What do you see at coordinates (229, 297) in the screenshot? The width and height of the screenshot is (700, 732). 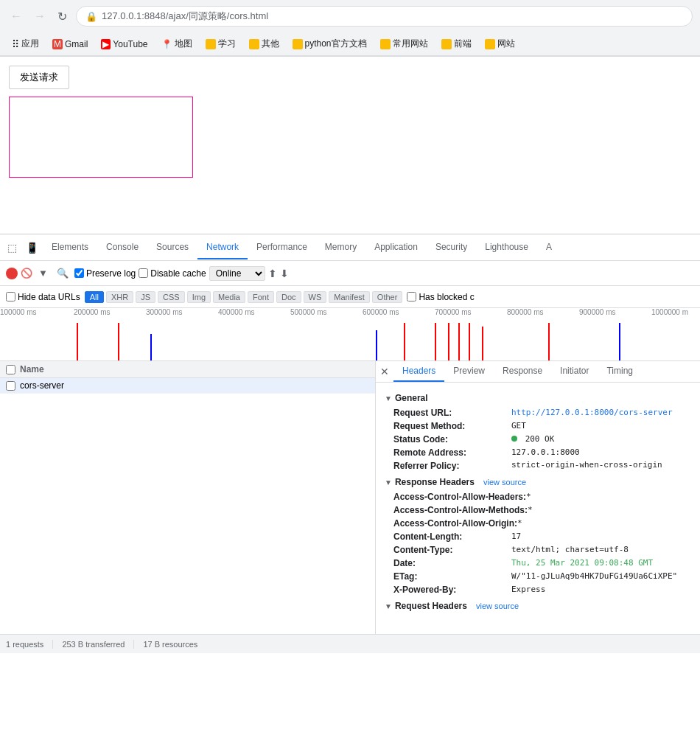 I see `filter-media: Media` at bounding box center [229, 297].